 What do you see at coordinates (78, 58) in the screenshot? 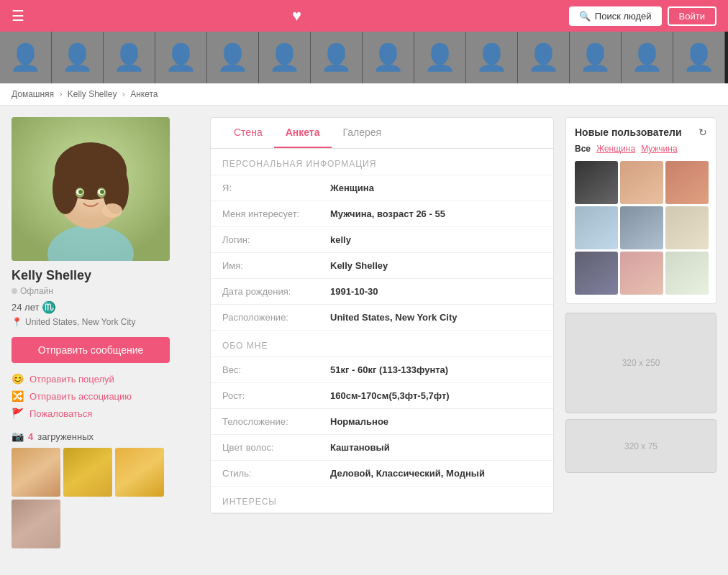
I see `strip-photo-2: 👤` at bounding box center [78, 58].